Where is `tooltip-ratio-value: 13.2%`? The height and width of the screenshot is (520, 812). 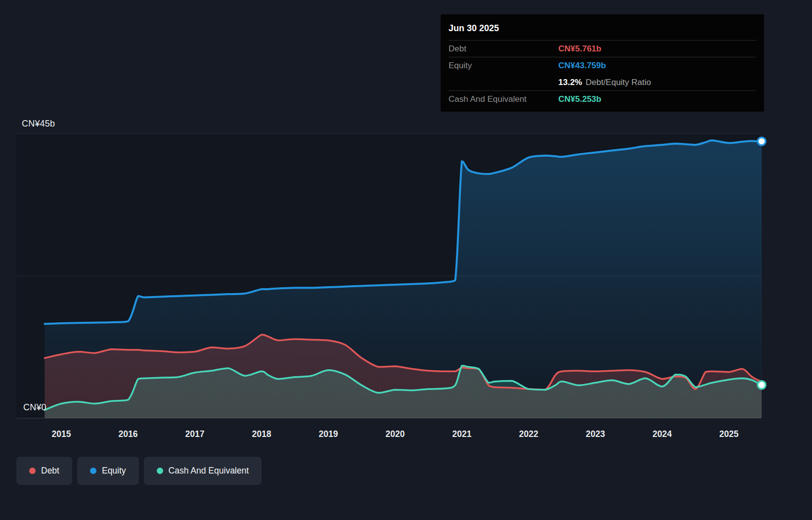
tooltip-ratio-value: 13.2% is located at coordinates (570, 82).